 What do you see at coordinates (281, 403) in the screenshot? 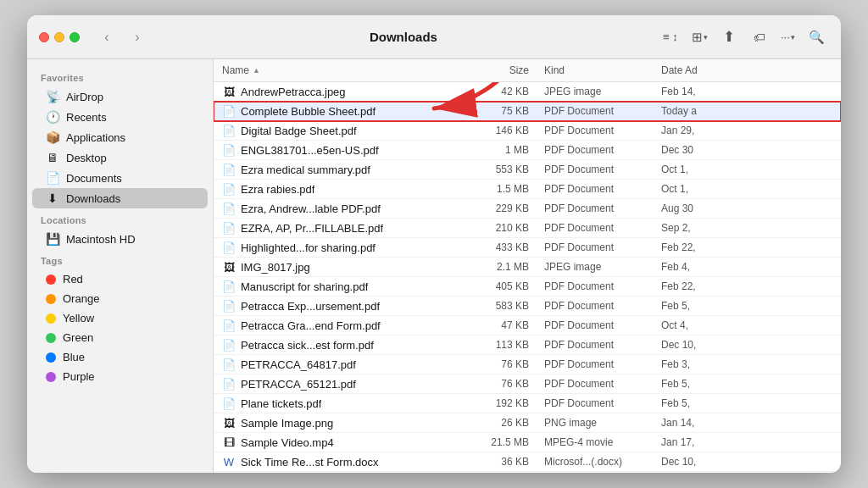
I see `file-name: Plane tickets.pdf` at bounding box center [281, 403].